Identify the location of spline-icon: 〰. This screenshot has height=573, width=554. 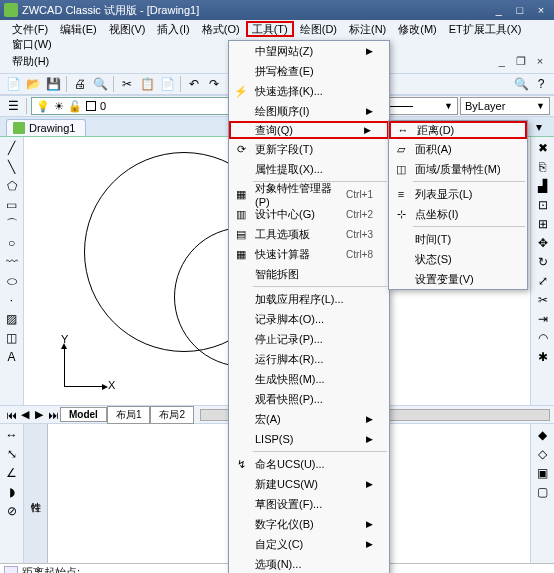
(12, 262).